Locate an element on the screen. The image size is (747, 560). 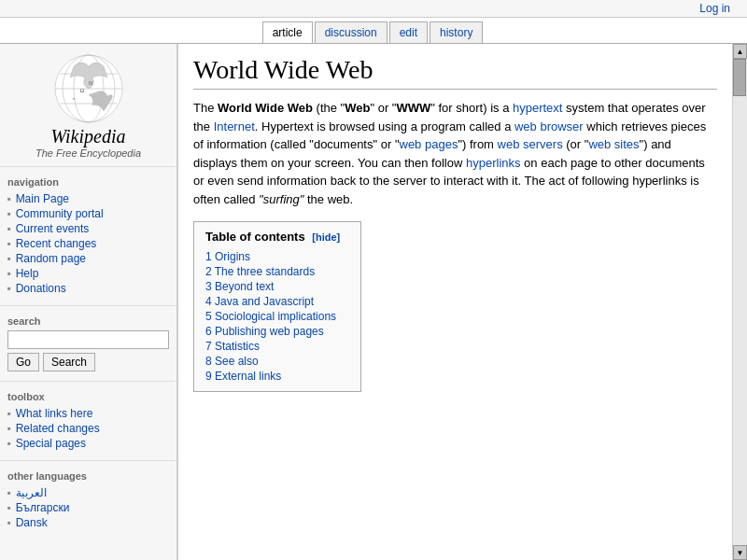
nav-donations: Donations is located at coordinates (41, 288).